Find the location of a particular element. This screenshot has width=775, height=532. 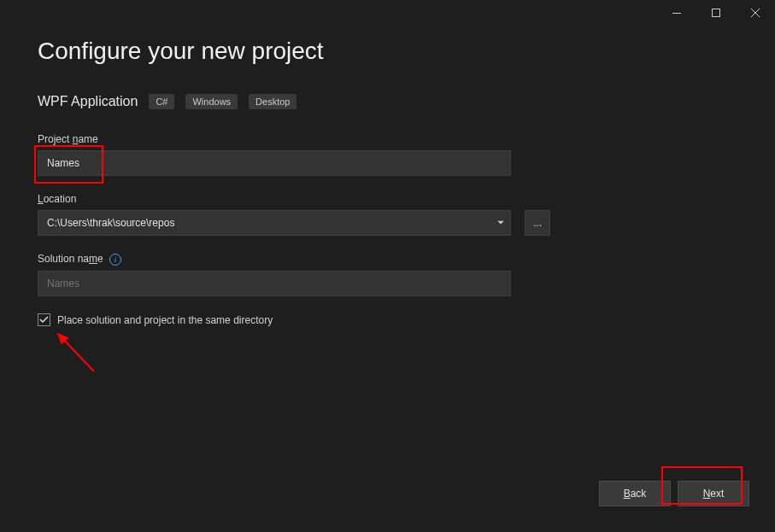

annotation-arrow is located at coordinates (77, 354).